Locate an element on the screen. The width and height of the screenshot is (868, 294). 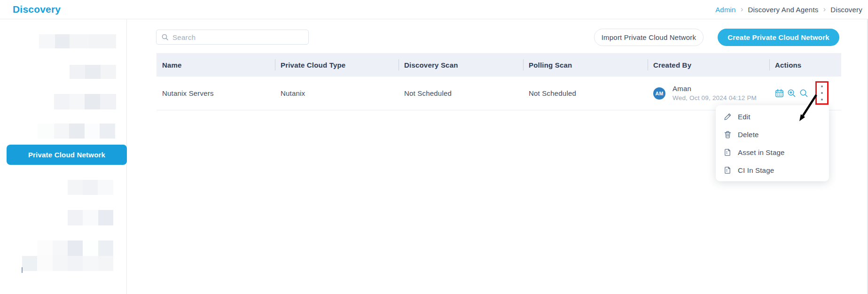
create-private-cloud-network-button: Create Private Cloud Network is located at coordinates (778, 38).